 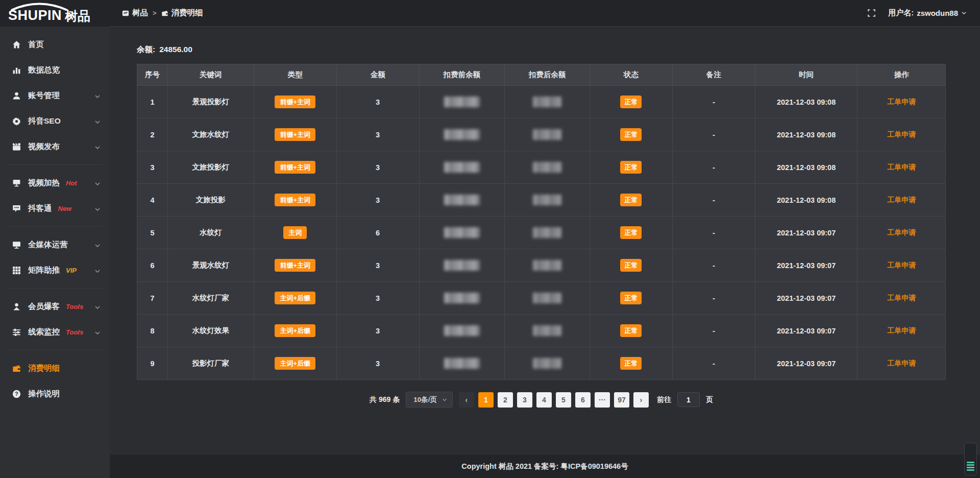 What do you see at coordinates (542, 298) in the screenshot?
I see `table-row: 7水纹灯厂家主词+后缀3正常-2021-12-03 09:07工单申请` at bounding box center [542, 298].